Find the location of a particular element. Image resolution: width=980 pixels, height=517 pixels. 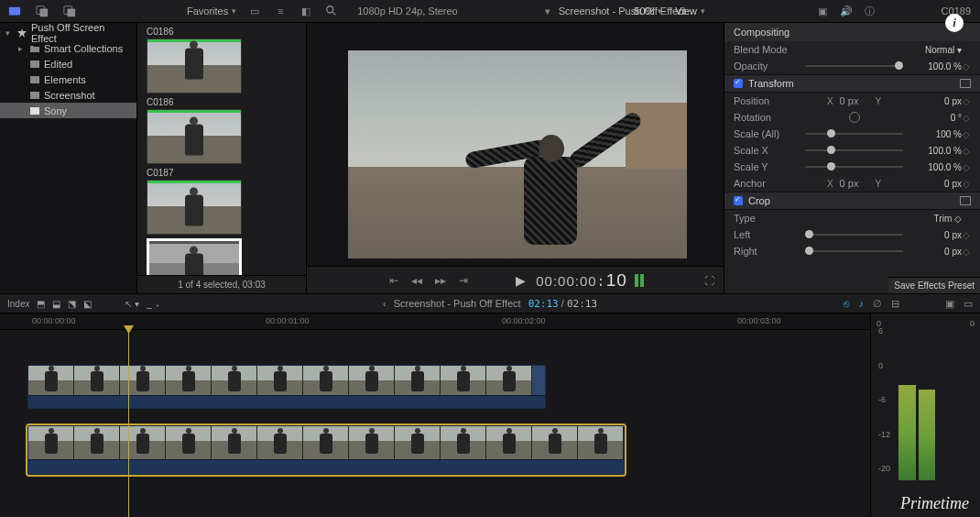

row-crop-right: Right0 px◇ is located at coordinates (852, 251).